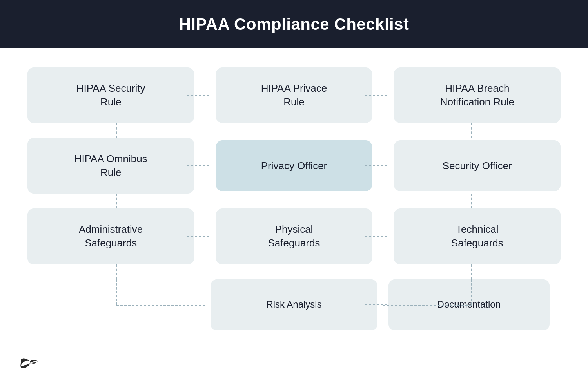  I want to click on card-label: Risk Analysis, so click(294, 304).